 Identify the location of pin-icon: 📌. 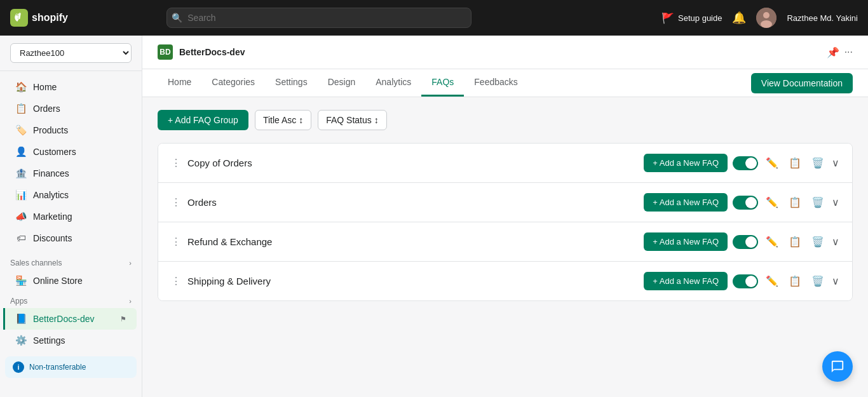
(833, 52).